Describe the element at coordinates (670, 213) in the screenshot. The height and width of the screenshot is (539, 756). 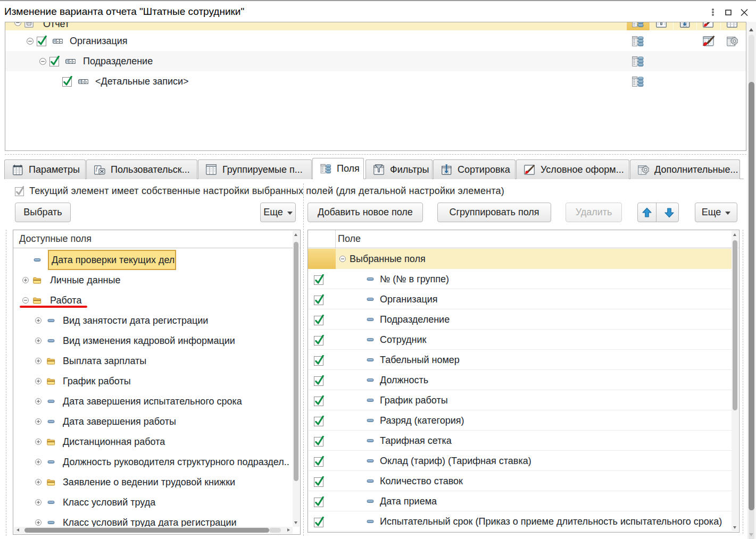
I see `move-down-button` at that location.